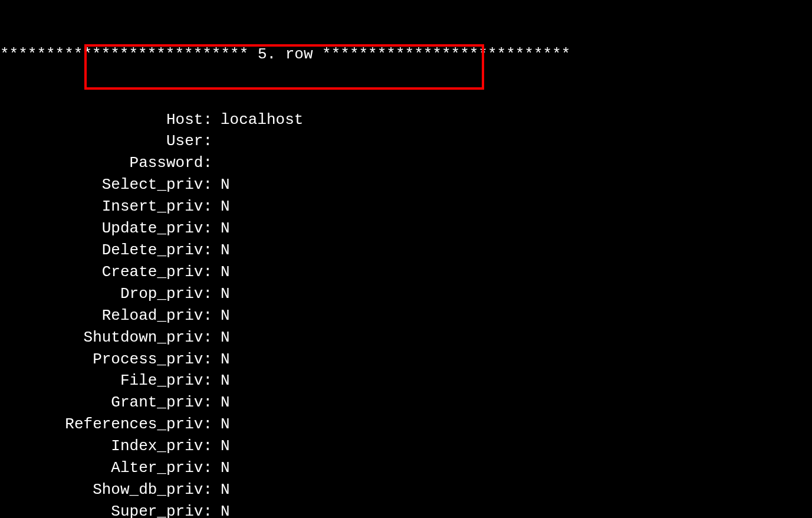 Image resolution: width=812 pixels, height=518 pixels. Describe the element at coordinates (106, 510) in the screenshot. I see `field-label: Super_priv:` at that location.